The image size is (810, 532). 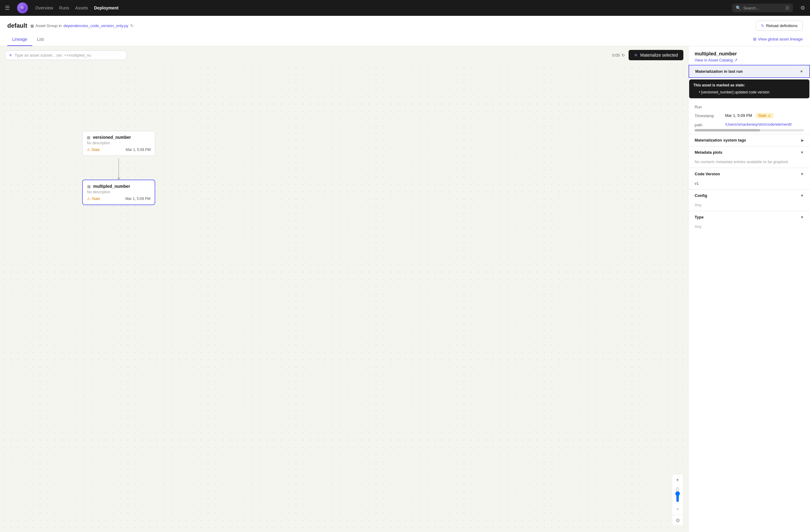 I want to click on asset-node-multipled-number: ▦ multipled_number No description ⚠ Stal…, so click(x=118, y=193).